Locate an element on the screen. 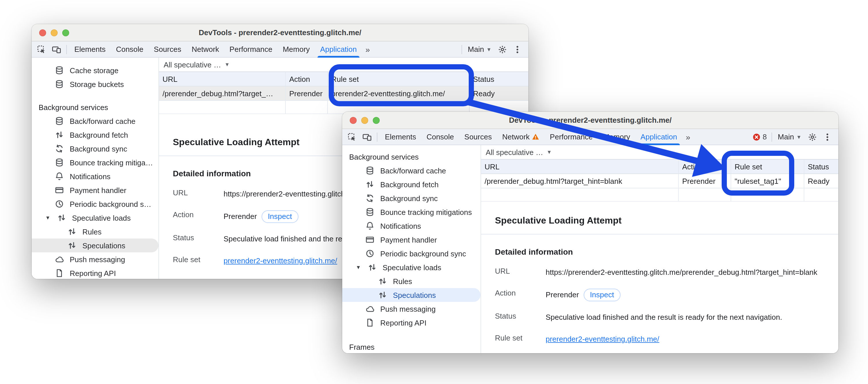  table-row: /prerender_debug.html?target_… Prerender… is located at coordinates (344, 94).